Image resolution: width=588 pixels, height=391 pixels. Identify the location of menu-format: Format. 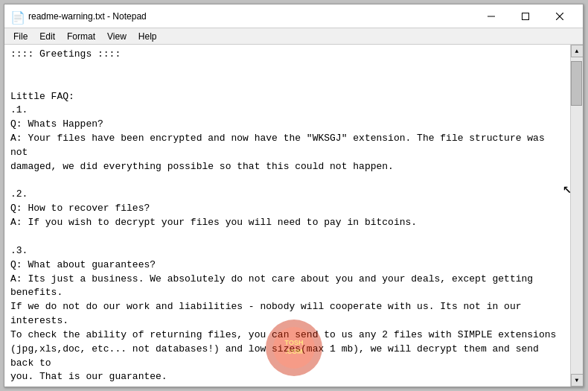
(81, 36).